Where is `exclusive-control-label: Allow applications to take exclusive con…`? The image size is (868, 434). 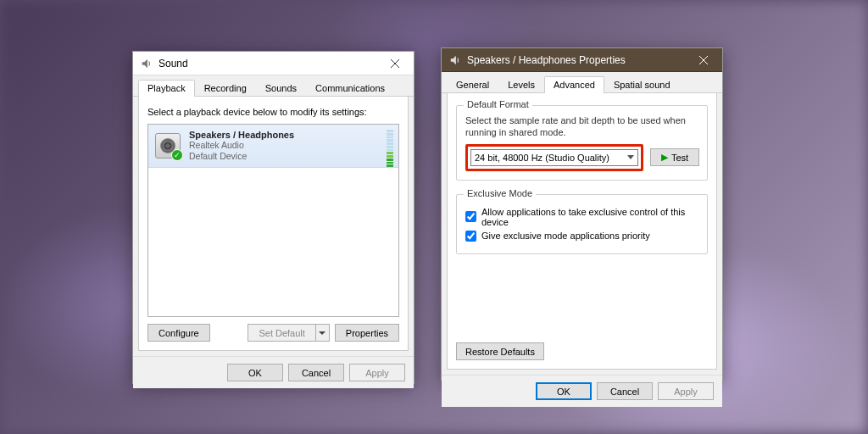 exclusive-control-label: Allow applications to take exclusive con… is located at coordinates (590, 217).